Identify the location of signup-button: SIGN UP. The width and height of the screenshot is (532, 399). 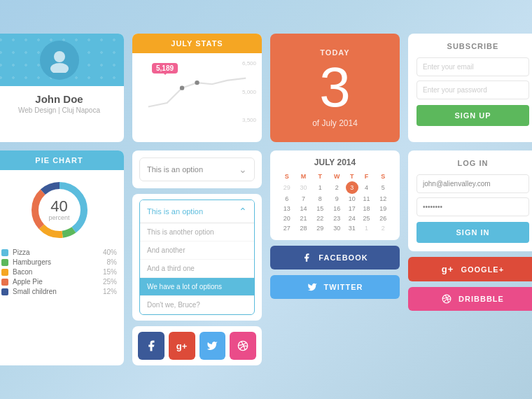
(473, 115).